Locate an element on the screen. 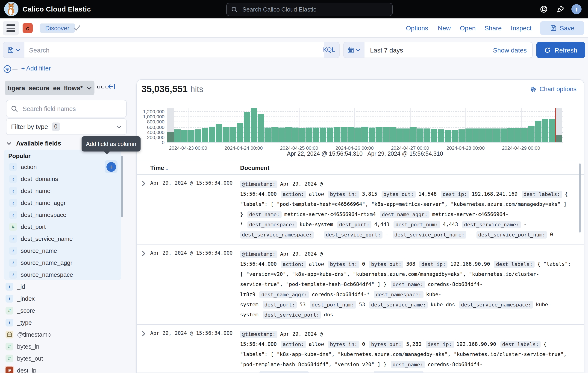 Image resolution: width=588 pixels, height=373 pixels. column-time: Time↓ is located at coordinates (159, 168).